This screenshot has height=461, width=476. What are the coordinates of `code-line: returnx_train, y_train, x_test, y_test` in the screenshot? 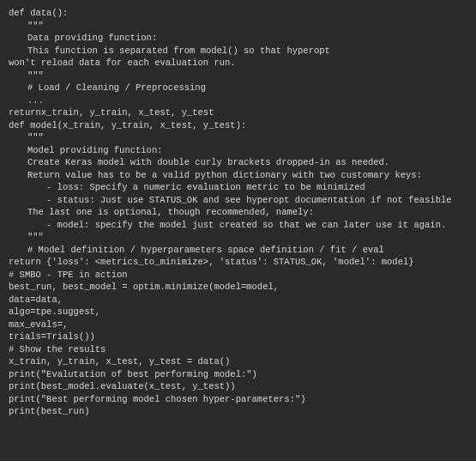 It's located at (238, 113).